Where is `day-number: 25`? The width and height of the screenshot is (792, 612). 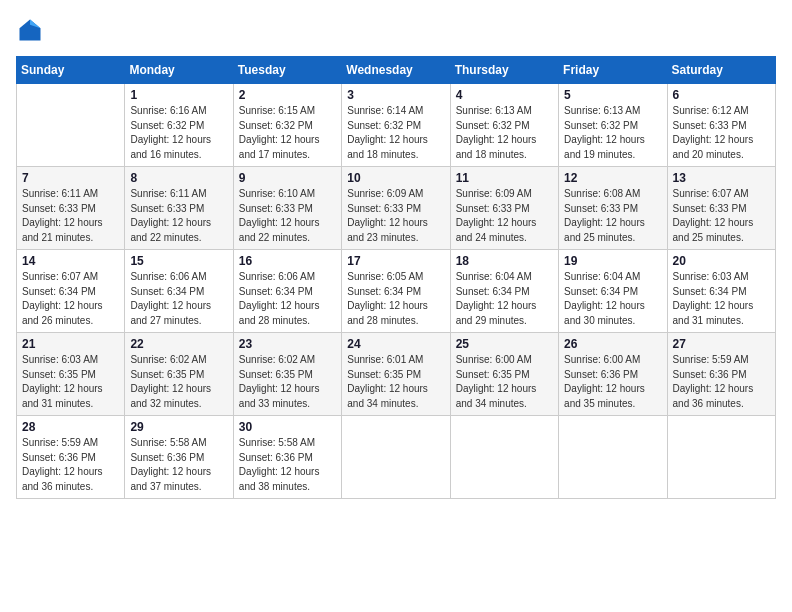
day-number: 25 is located at coordinates (504, 344).